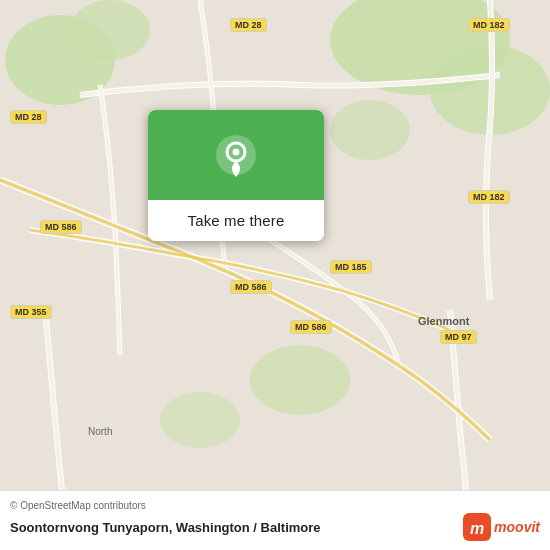 Image resolution: width=550 pixels, height=550 pixels. I want to click on take-me-there-button: Take me there, so click(236, 220).